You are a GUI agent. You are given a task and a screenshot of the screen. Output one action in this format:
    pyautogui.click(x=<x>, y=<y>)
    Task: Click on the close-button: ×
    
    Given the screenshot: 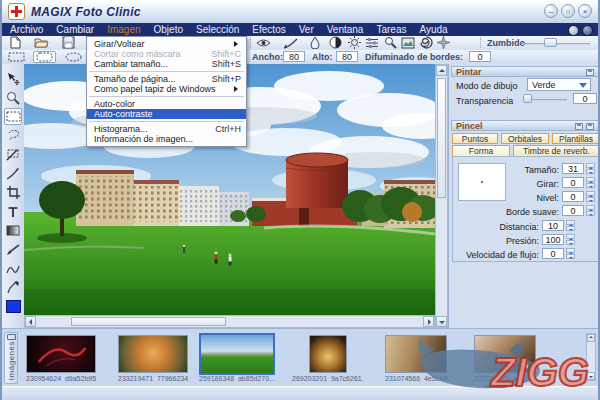 What is the action you would take?
    pyautogui.click(x=585, y=11)
    